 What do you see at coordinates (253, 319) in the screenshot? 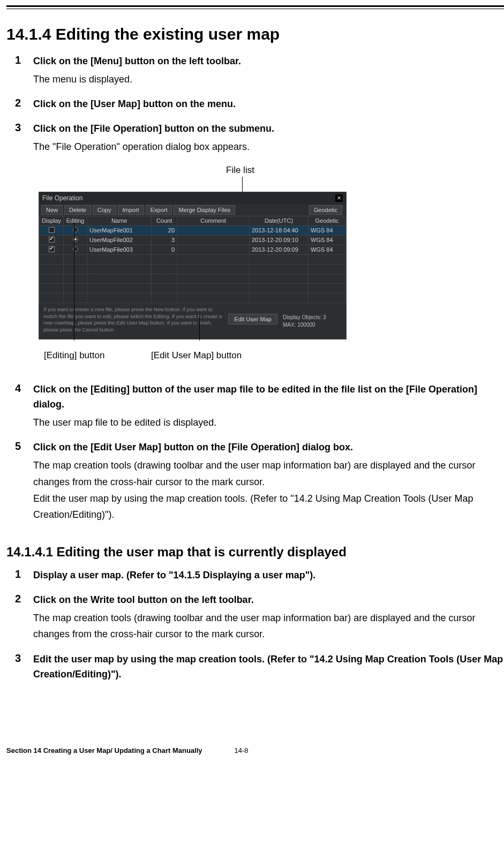
I see `edit-user-map-button: Edit User Map` at bounding box center [253, 319].